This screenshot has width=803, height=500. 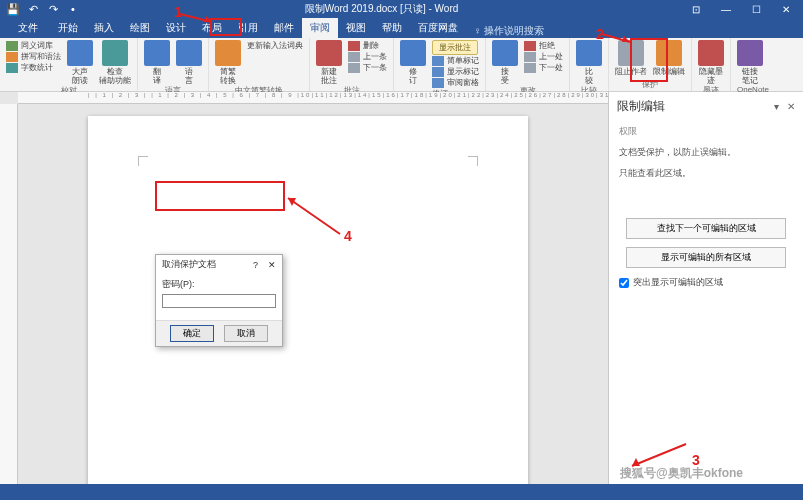 I want to click on group-comments: 新建 批注 删除 上一条 下一条 批注, so click(x=352, y=64).